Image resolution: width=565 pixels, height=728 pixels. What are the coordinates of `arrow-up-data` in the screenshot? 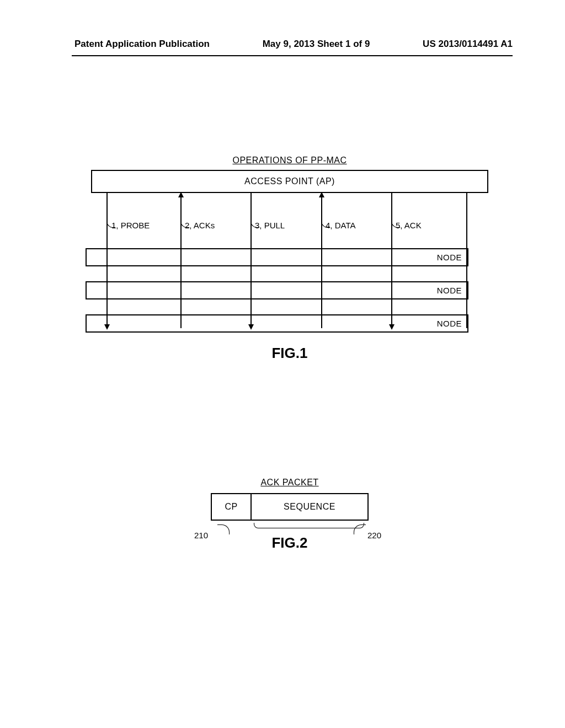 It's located at (322, 195).